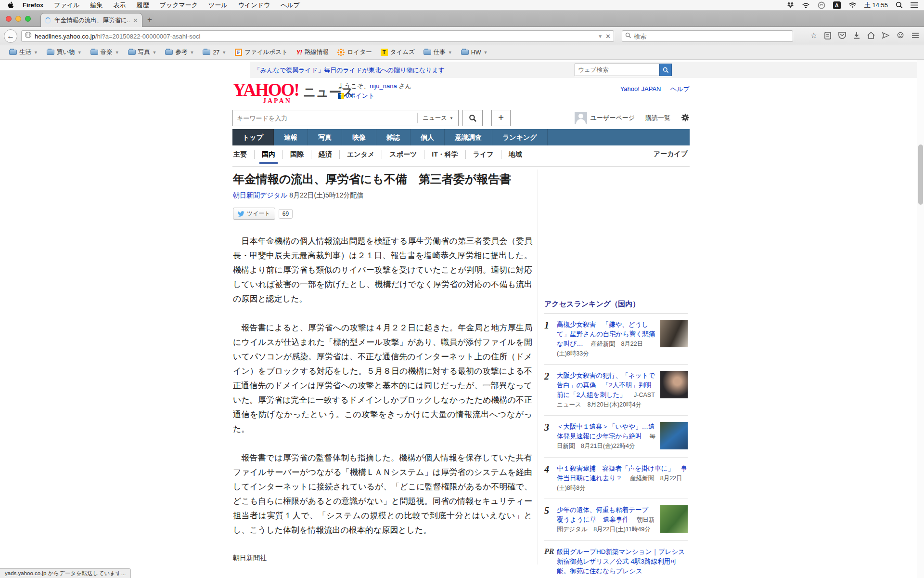 The image size is (924, 578). What do you see at coordinates (621, 562) in the screenshot?
I see `pr-ad-link: 飯田グループHD新築マンション｜プレシス新宿御苑レザリス／公式 4駅3路線利用可…` at bounding box center [621, 562].